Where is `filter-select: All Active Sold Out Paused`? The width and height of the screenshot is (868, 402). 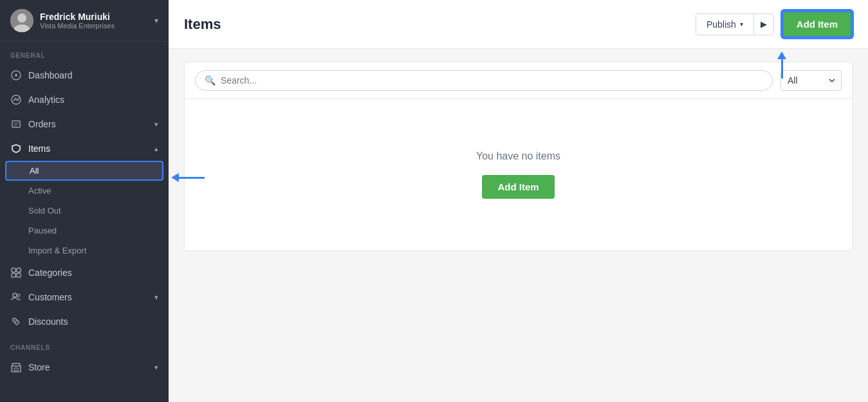 filter-select: All Active Sold Out Paused is located at coordinates (811, 80).